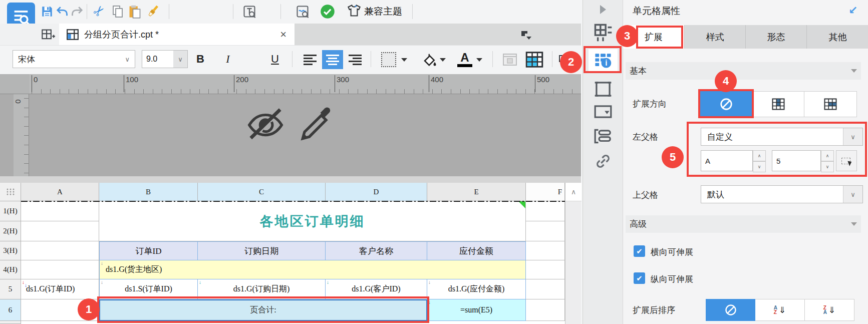 This screenshot has height=324, width=868. I want to click on cell-F3, so click(545, 251).